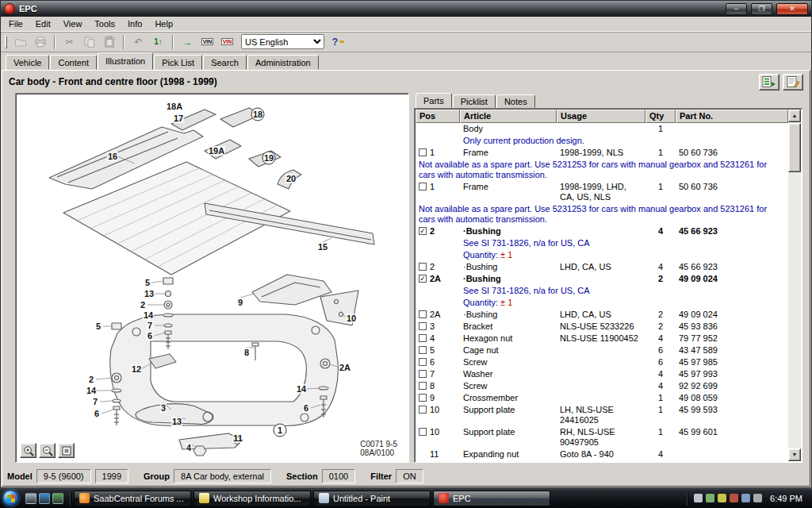 This screenshot has height=508, width=812. I want to click on parts-row: 11Expanding nutGoto 8A - 9404, so click(602, 454).